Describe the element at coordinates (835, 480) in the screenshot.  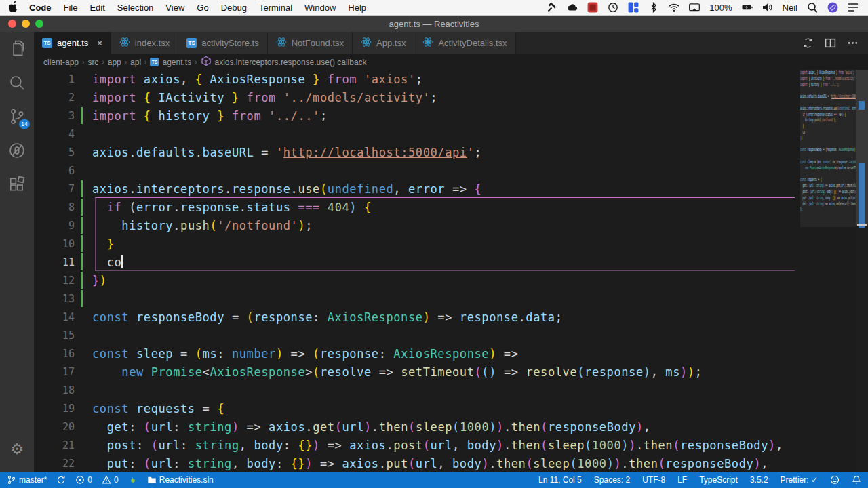
I see `status-smiley-icon` at that location.